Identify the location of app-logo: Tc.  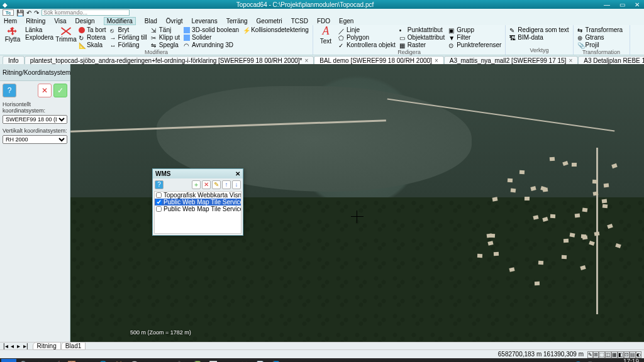
(8, 13).